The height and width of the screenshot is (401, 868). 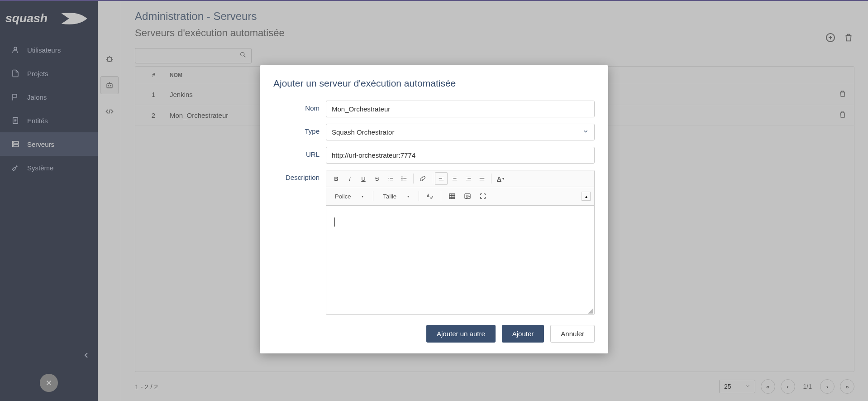 What do you see at coordinates (423, 179) in the screenshot?
I see `link-icon` at bounding box center [423, 179].